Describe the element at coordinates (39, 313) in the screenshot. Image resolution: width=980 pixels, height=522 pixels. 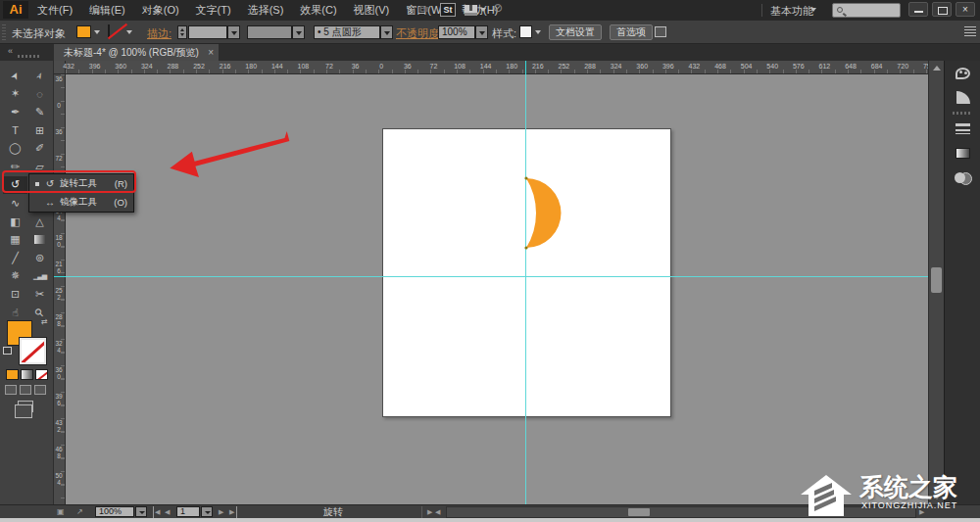
I see `zoom-tool: ⚲` at that location.